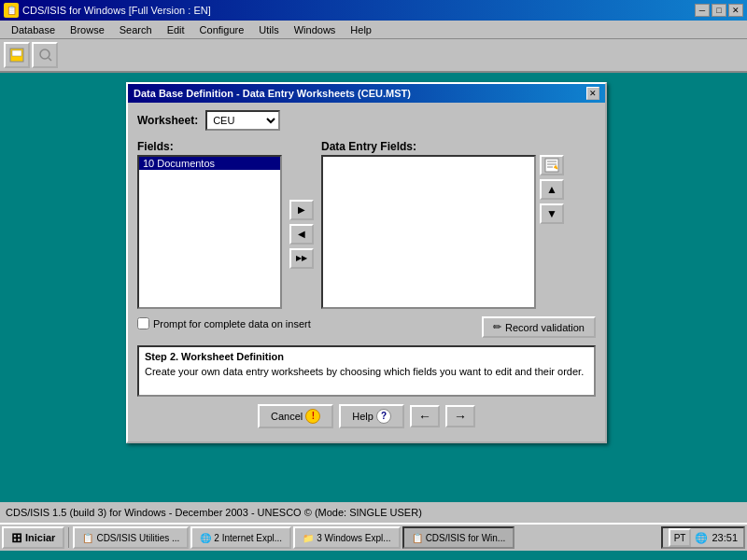  I want to click on fields-list: 10 Documentos, so click(209, 231).